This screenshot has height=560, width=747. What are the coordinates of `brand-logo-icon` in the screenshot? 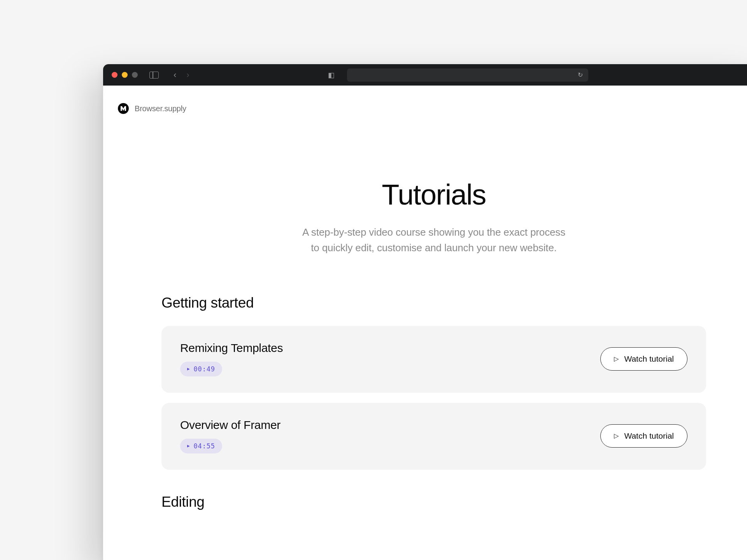 It's located at (123, 108).